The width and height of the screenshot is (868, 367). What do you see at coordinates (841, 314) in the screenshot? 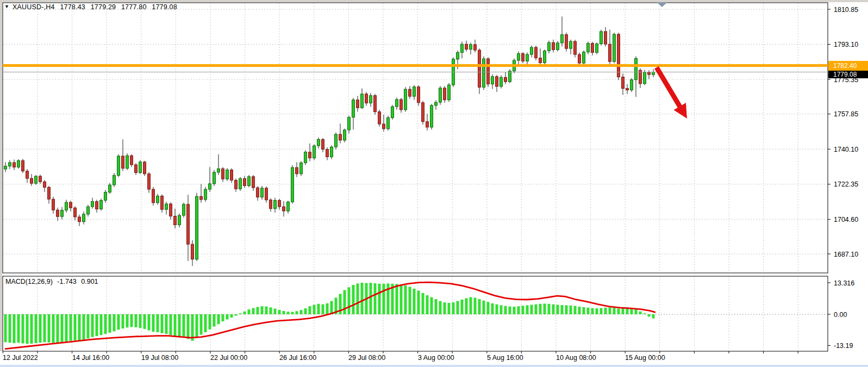
I see `macd-axis: 13.3160.00-13.19` at bounding box center [841, 314].